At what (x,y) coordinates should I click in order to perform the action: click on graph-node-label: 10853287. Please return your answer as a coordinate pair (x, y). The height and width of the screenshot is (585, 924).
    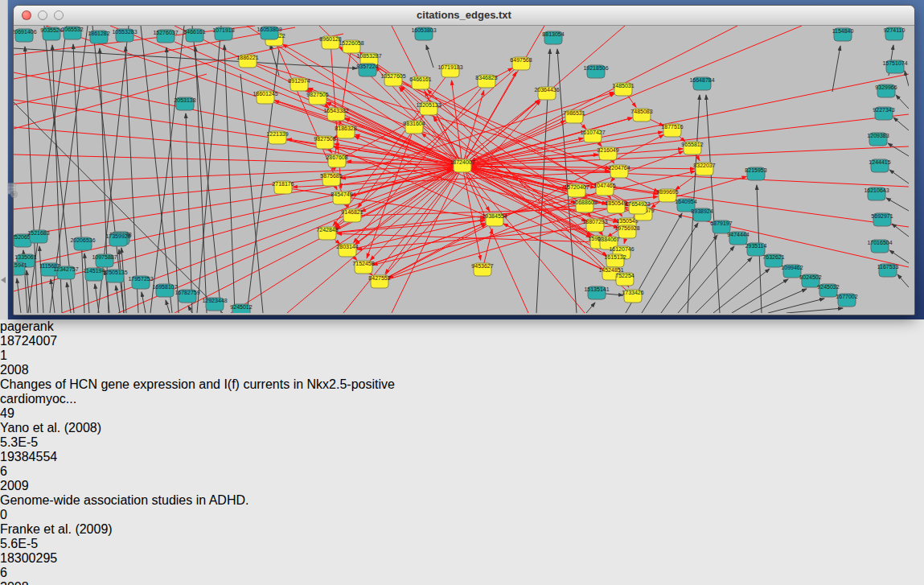
    Looking at the image, I should click on (368, 56).